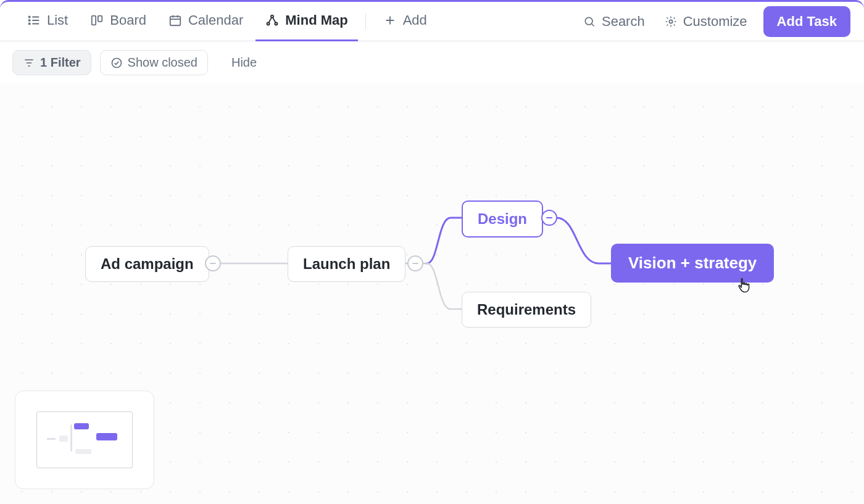 The height and width of the screenshot is (504, 864). Describe the element at coordinates (415, 20) in the screenshot. I see `tab-add-label: Add` at that location.